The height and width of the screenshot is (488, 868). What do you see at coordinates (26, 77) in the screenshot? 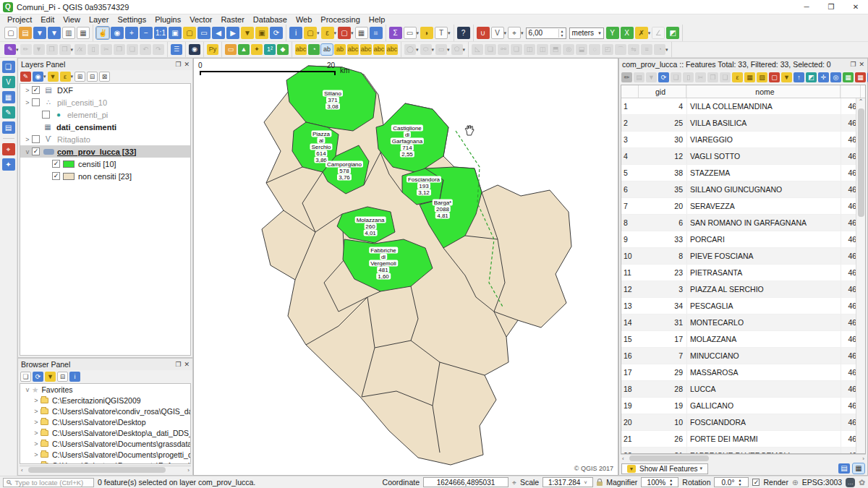
I see `open-layer-styling-icon: ✎` at bounding box center [26, 77].